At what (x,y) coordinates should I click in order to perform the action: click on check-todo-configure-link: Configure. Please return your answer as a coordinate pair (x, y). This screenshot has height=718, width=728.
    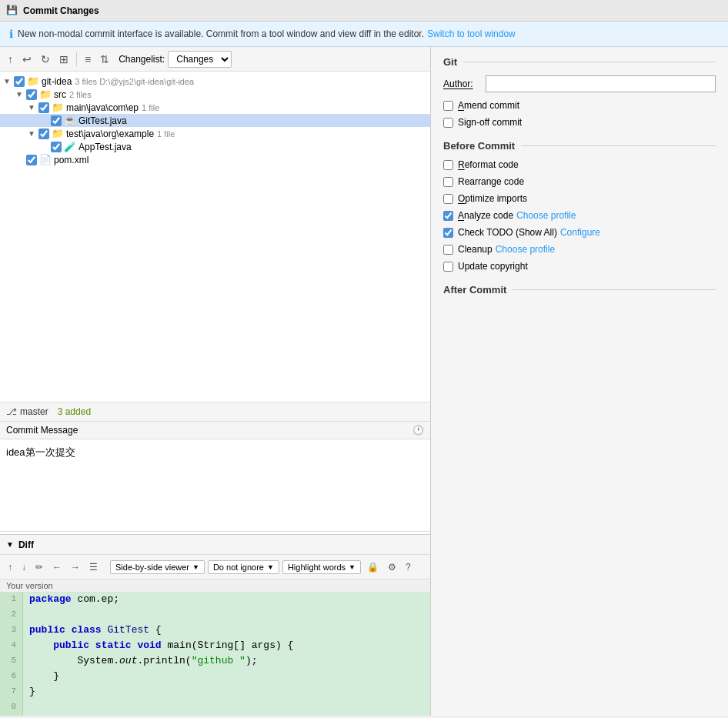
    Looking at the image, I should click on (580, 232).